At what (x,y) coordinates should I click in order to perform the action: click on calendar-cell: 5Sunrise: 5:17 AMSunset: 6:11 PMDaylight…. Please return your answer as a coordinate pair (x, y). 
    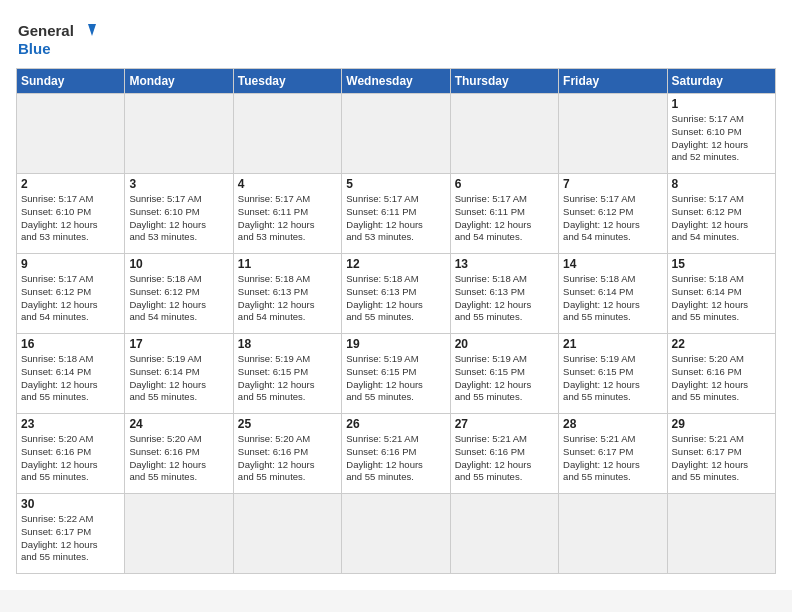
    Looking at the image, I should click on (396, 214).